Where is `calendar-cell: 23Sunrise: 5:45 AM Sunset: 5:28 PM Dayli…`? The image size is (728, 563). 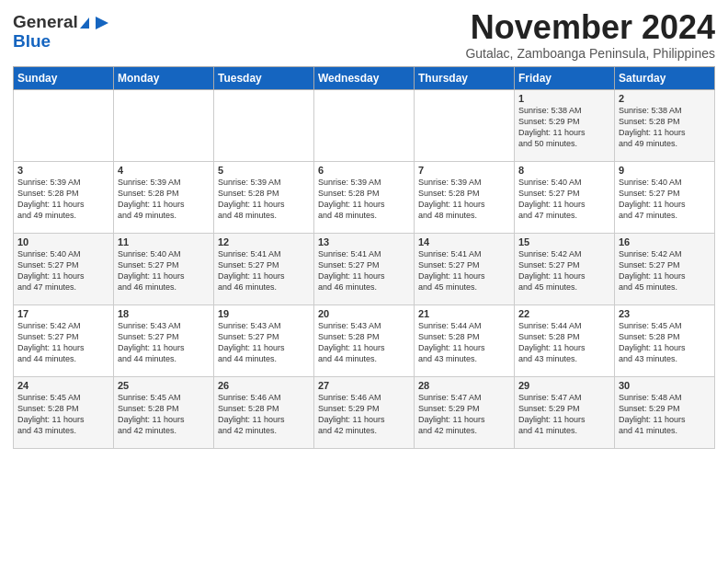 calendar-cell: 23Sunrise: 5:45 AM Sunset: 5:28 PM Dayli… is located at coordinates (665, 340).